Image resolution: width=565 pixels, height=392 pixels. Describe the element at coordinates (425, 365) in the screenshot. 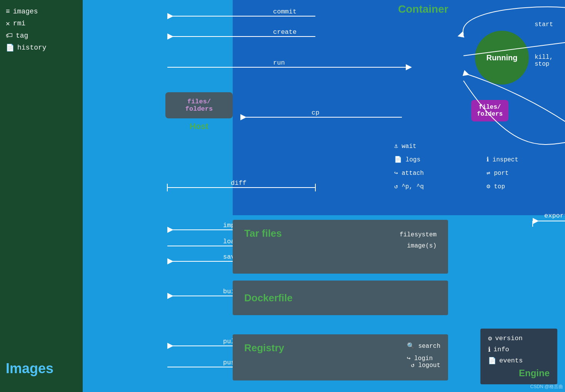

I see `logout-cmd: ↺ logout` at that location.